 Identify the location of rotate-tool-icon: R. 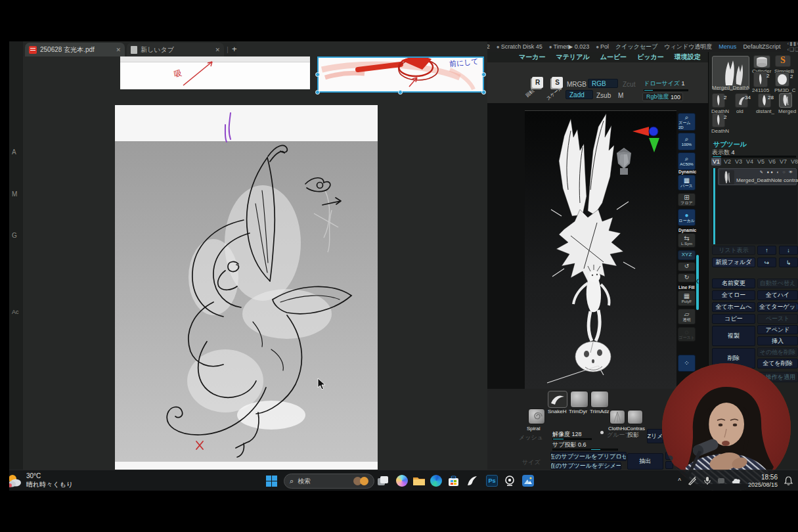
(537, 83).